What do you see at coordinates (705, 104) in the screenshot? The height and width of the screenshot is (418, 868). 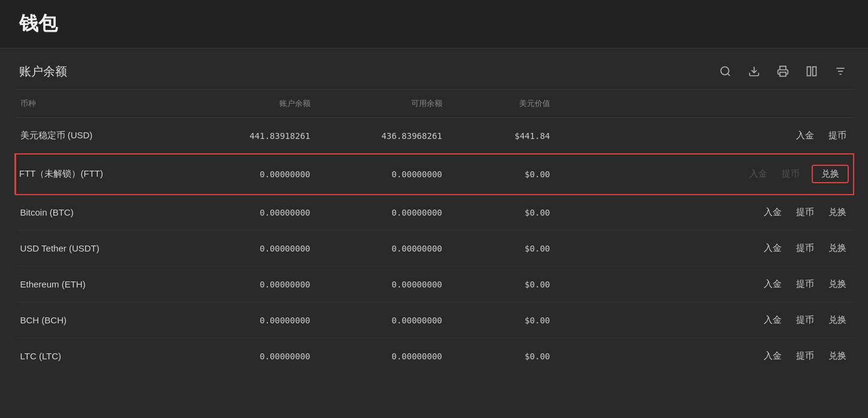 I see `header-actions` at bounding box center [705, 104].